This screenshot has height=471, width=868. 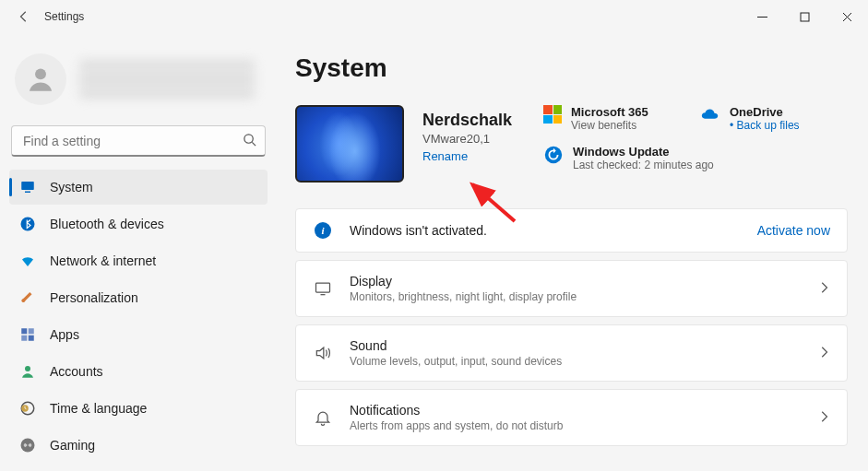 What do you see at coordinates (41, 79) in the screenshot?
I see `avatar` at bounding box center [41, 79].